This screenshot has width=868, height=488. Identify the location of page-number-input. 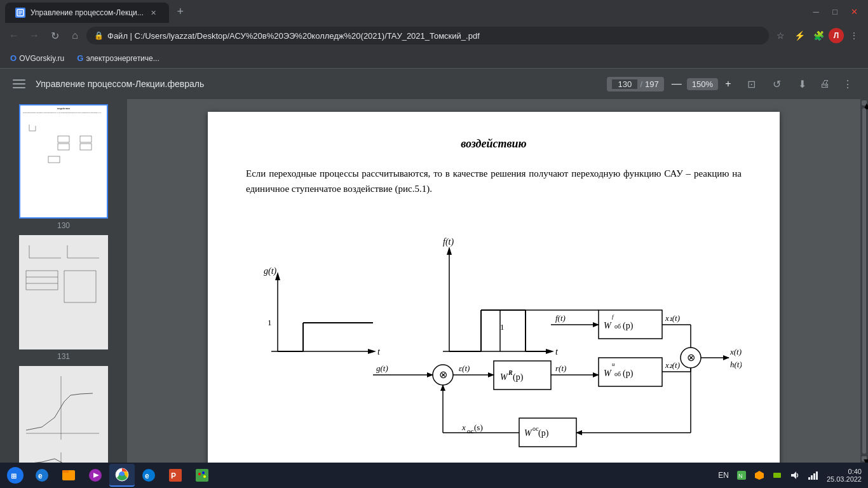
(625, 84).